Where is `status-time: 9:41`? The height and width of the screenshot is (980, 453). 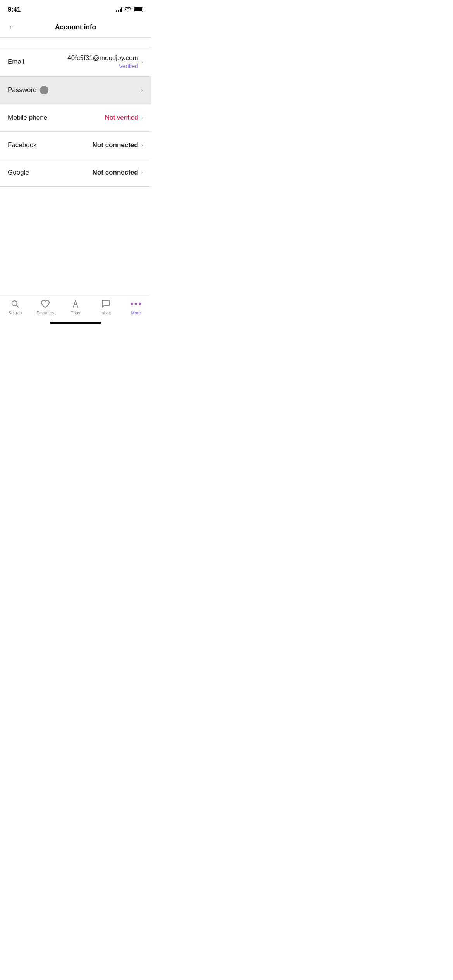 status-time: 9:41 is located at coordinates (14, 10).